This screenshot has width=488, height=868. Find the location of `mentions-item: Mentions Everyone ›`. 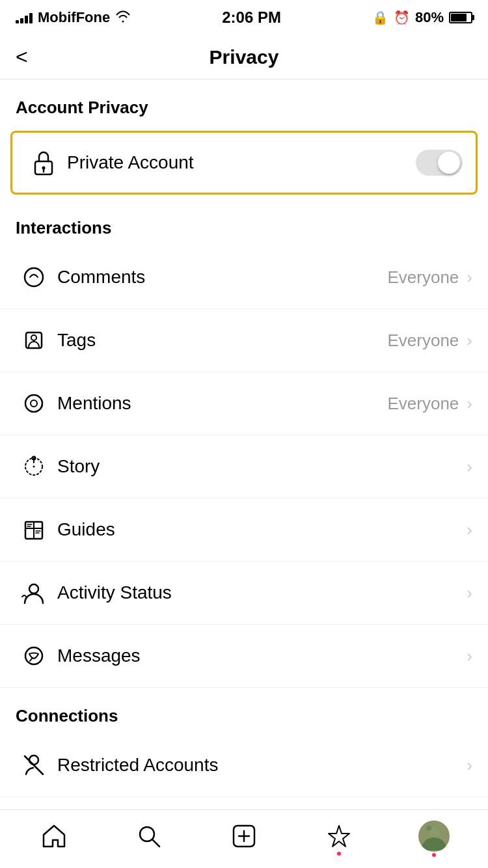

mentions-item: Mentions Everyone › is located at coordinates (244, 403).